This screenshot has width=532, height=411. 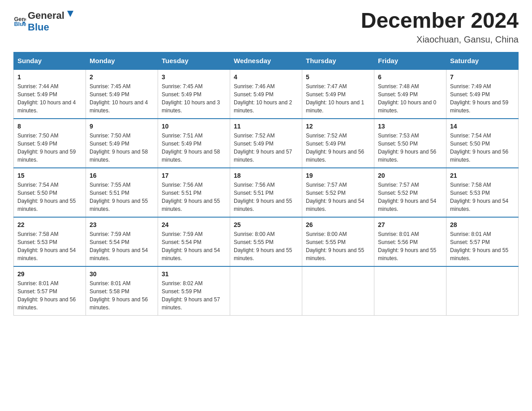 What do you see at coordinates (339, 143) in the screenshot?
I see `calendar-cell: 12 Sunrise: 7:52 AMSunset: 5:49 PMDaylig…` at bounding box center [339, 143].